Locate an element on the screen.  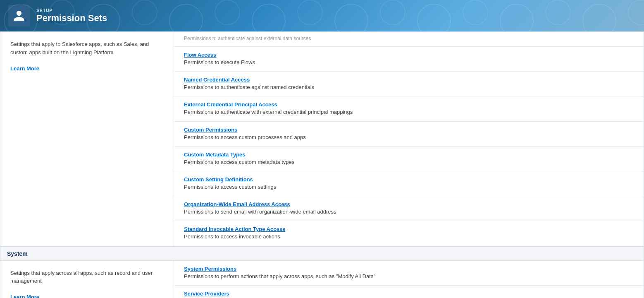
list-item: External Credential Principal Access Per… is located at coordinates (409, 109).